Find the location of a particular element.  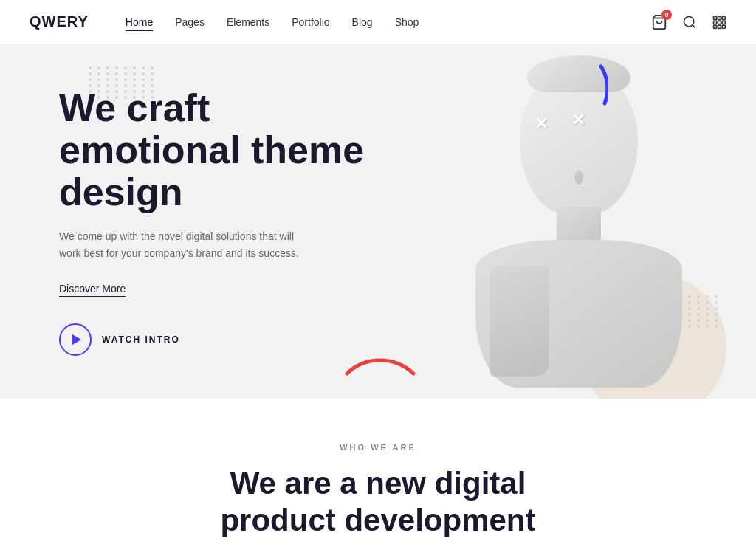

nav-link-shop: Shop is located at coordinates (408, 22).